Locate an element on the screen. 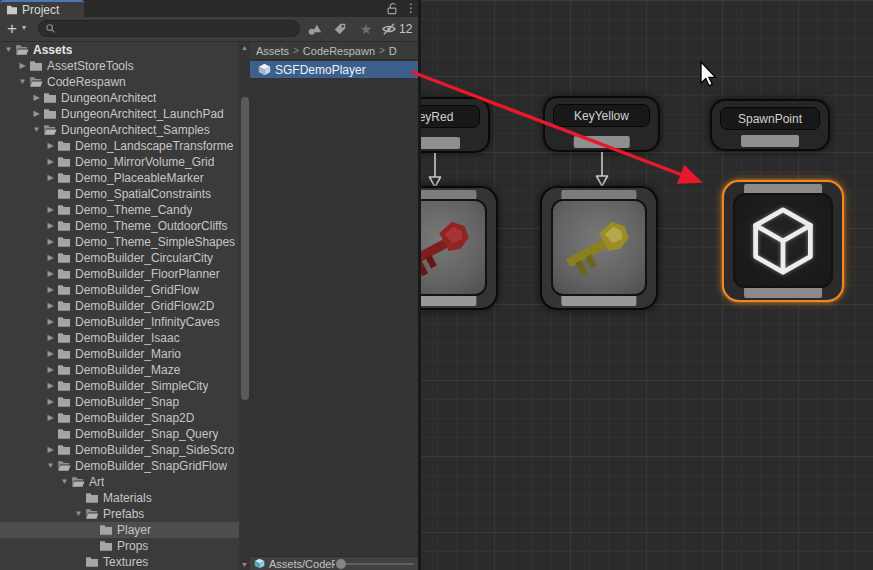 Image resolution: width=873 pixels, height=570 pixels. tree-item: ▼ Assets is located at coordinates (120, 50).